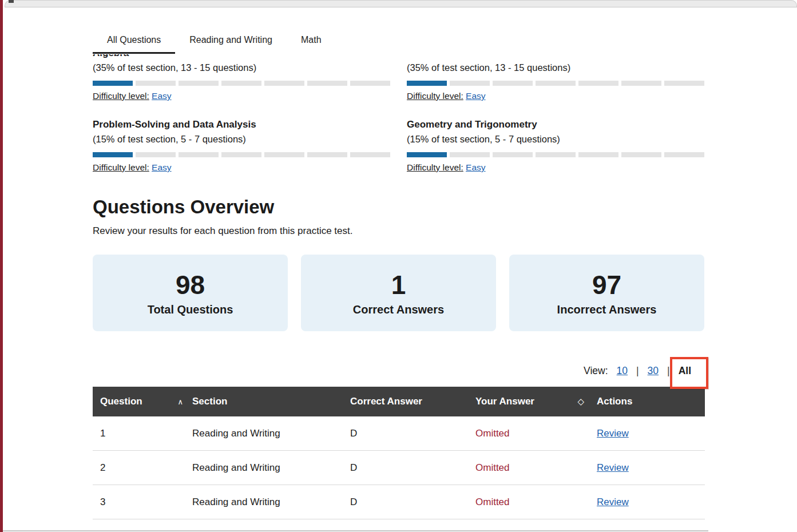 This screenshot has width=797, height=532. I want to click on skill-block-problem-solving: Problem-Solving and Data Analysis (15% o…, so click(241, 145).